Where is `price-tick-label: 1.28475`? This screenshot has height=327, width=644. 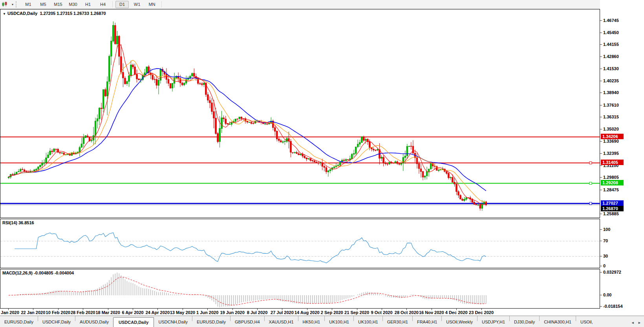 price-tick-label: 1.28475 is located at coordinates (611, 190).